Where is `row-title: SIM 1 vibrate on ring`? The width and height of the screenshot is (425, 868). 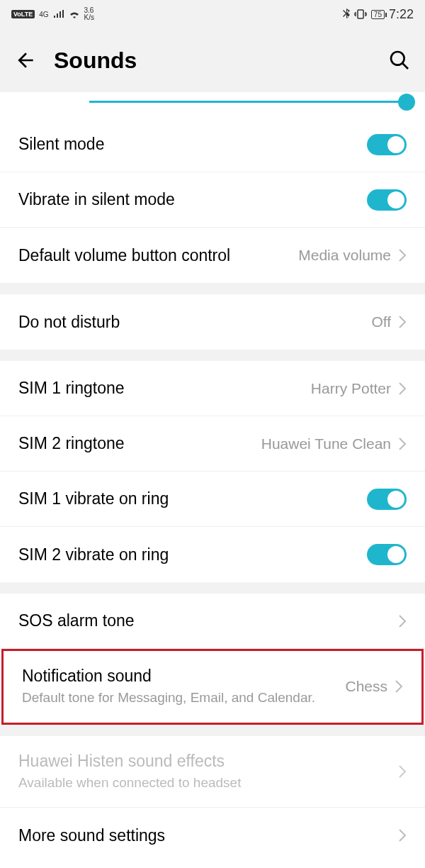
row-title: SIM 1 vibrate on ring is located at coordinates (193, 499).